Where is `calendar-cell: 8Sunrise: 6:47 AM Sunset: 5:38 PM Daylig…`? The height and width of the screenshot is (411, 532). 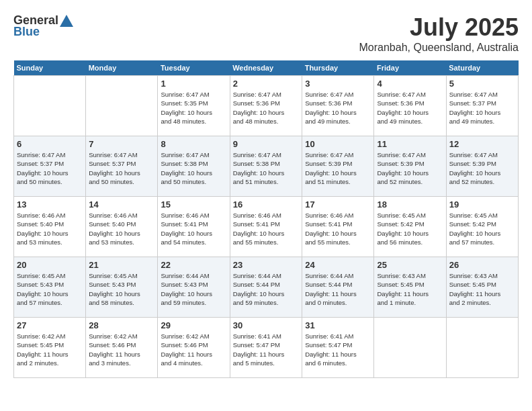 calendar-cell: 8Sunrise: 6:47 AM Sunset: 5:38 PM Daylig… is located at coordinates (193, 167).